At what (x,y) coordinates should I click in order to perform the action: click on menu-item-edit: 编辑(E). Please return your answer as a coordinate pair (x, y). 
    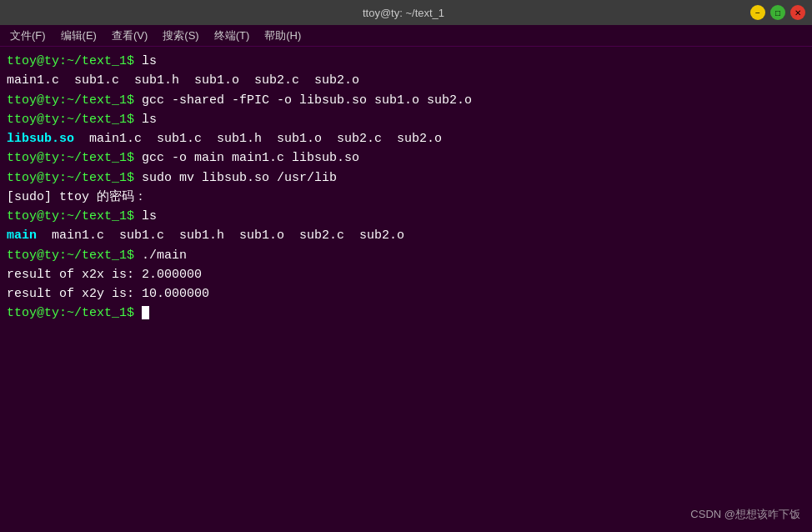
    Looking at the image, I should click on (78, 36).